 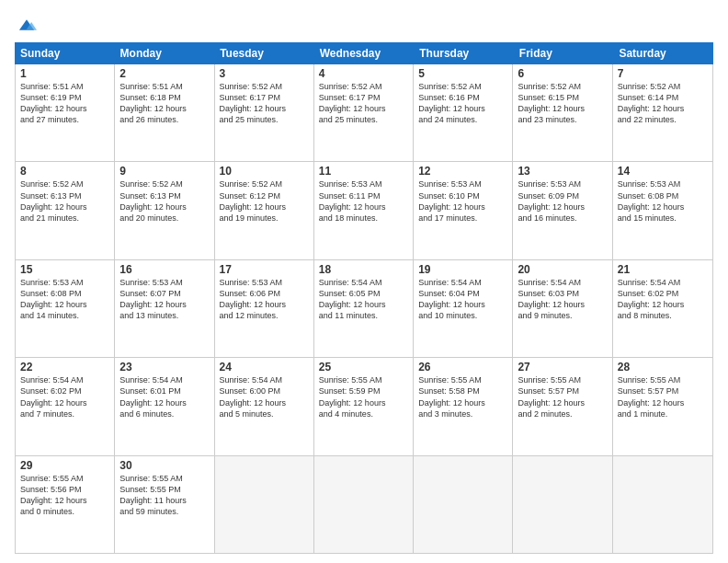 I want to click on day-number: 23, so click(x=164, y=367).